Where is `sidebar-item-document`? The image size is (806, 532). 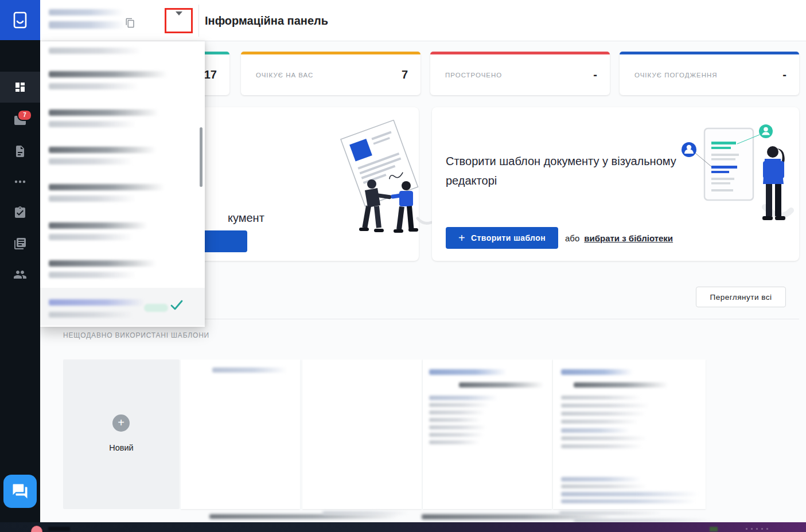 sidebar-item-document is located at coordinates (20, 151).